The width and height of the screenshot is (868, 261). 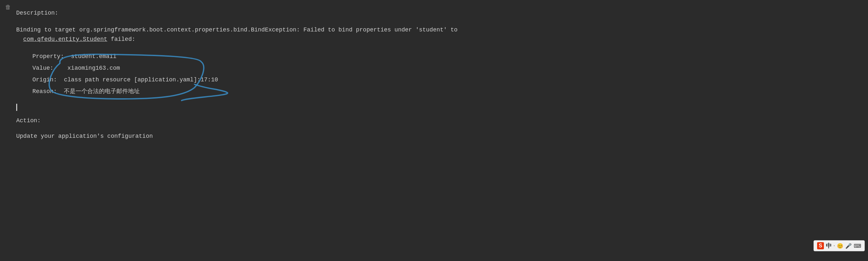 What do you see at coordinates (839, 246) in the screenshot?
I see `ime-toolbar: S 中 · 😊 🎤 ⌨` at bounding box center [839, 246].